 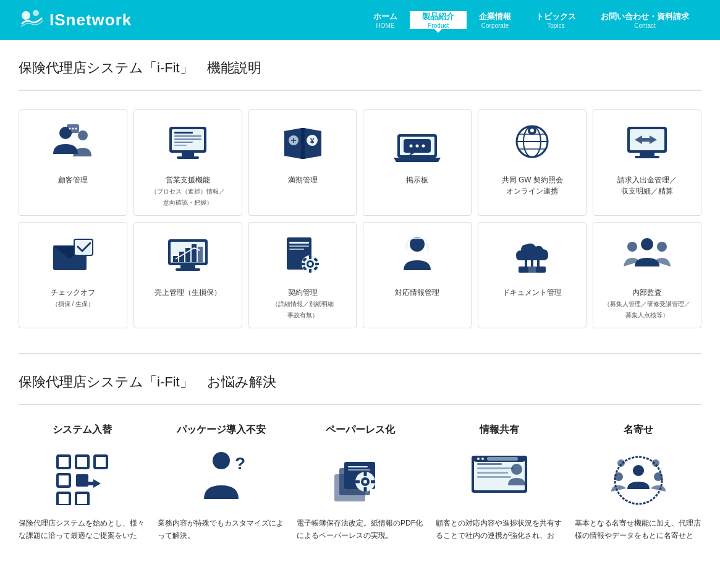 What do you see at coordinates (73, 275) in the screenshot?
I see `feature-card-checkoff: チェックオフ（損保 / 生保）` at bounding box center [73, 275].